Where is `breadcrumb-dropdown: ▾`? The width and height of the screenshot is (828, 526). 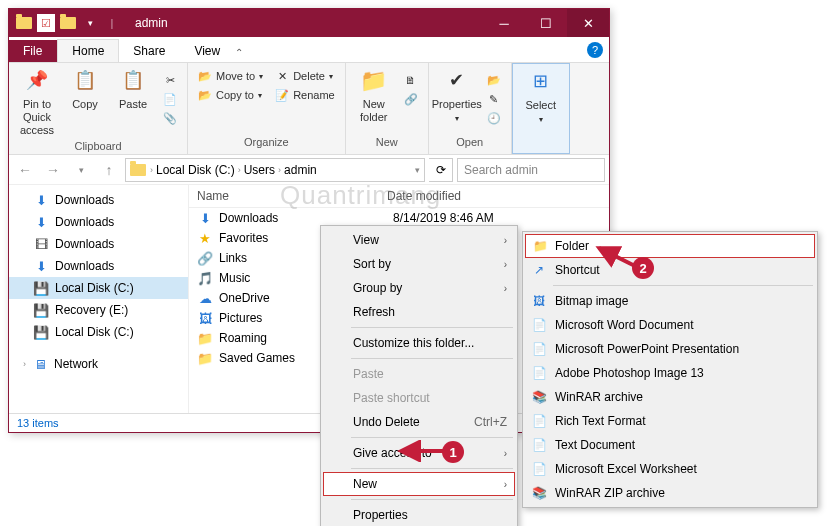
breadcrumb-dropdown: ▾ is located at coordinates (418, 170).